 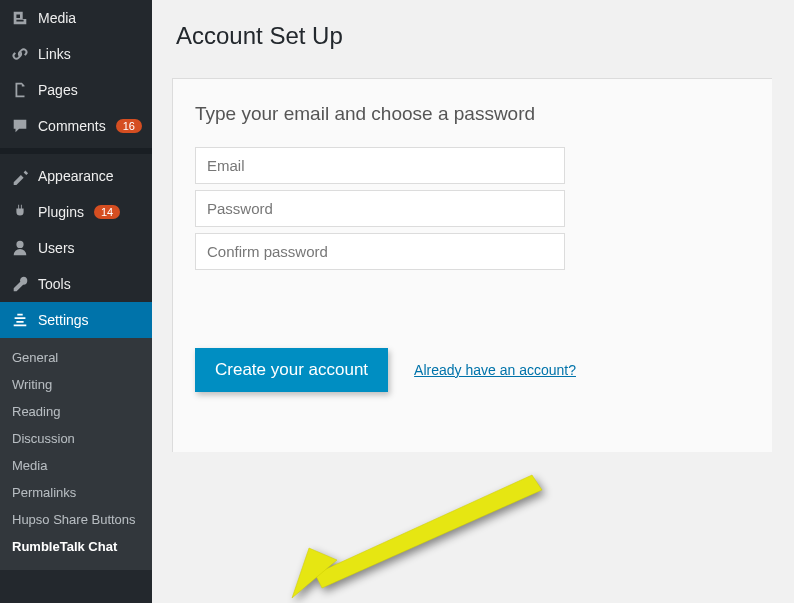 I want to click on sidebar-item-label: Pages, so click(x=58, y=90).